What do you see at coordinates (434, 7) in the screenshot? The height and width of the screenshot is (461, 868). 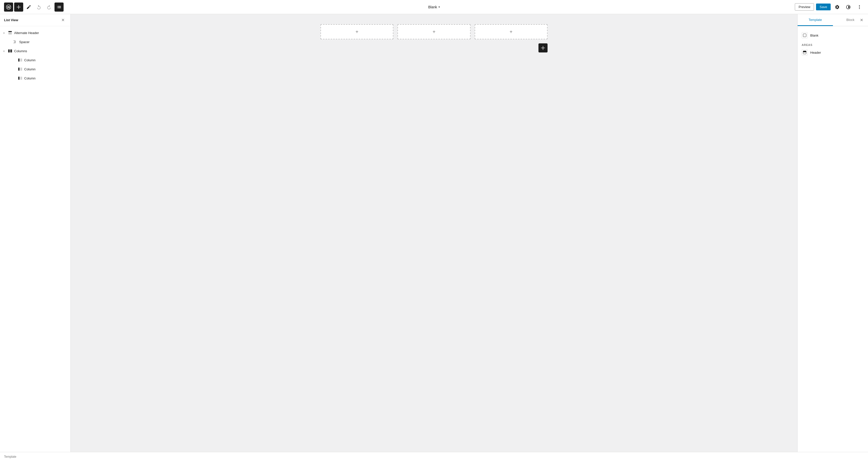 I see `topbar-center: Blank ▾` at bounding box center [434, 7].